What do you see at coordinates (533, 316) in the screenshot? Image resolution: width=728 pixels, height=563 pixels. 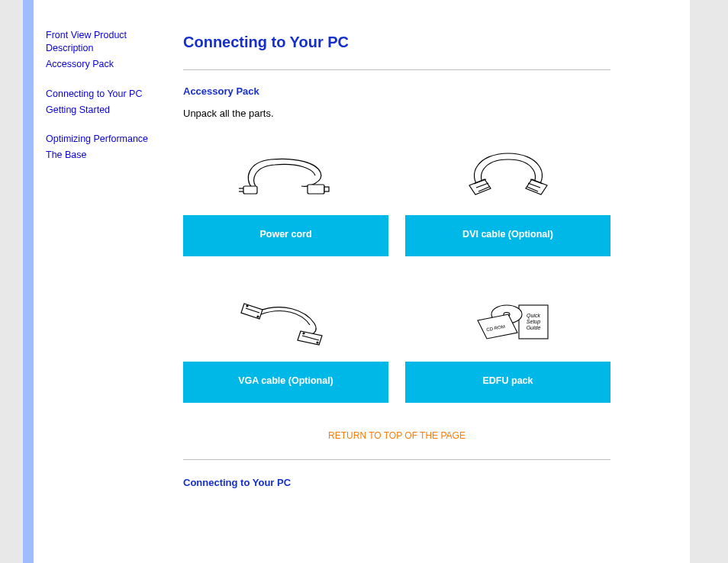 I see `svg-text: Quick` at bounding box center [533, 316].